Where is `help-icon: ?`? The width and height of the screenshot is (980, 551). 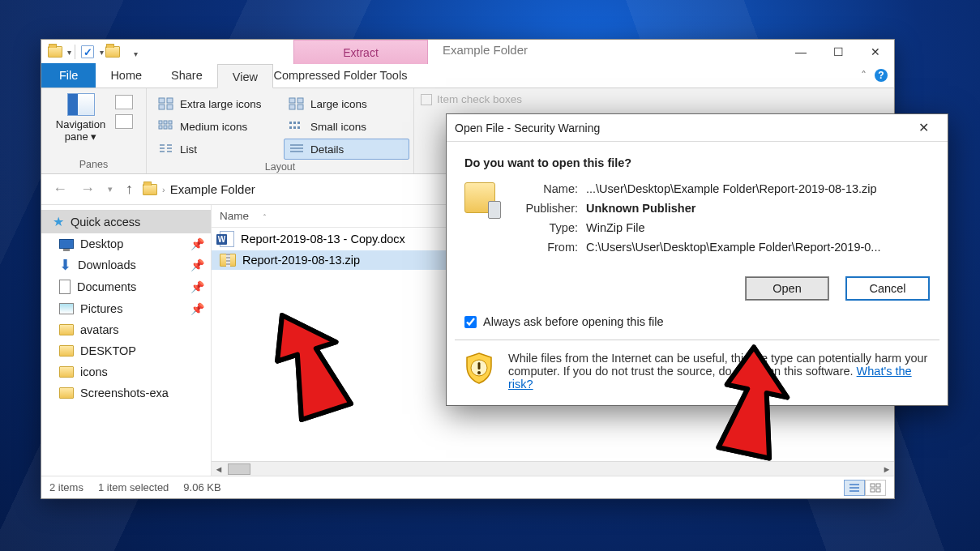 help-icon: ? is located at coordinates (881, 75).